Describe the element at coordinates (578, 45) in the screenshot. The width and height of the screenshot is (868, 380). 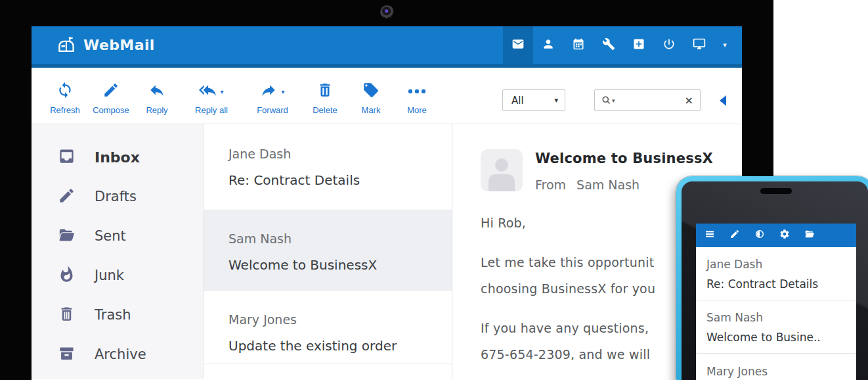
I see `calendar-icon` at that location.